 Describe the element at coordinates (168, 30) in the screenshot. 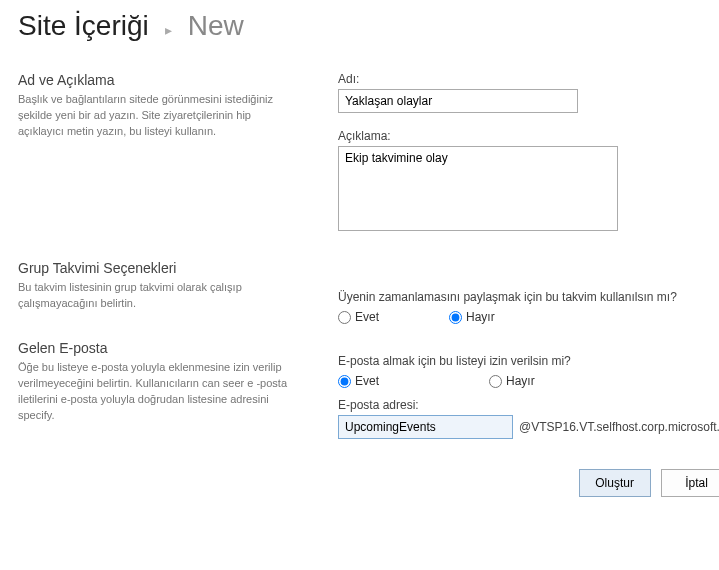

I see `chevron-right-icon: ▸` at that location.